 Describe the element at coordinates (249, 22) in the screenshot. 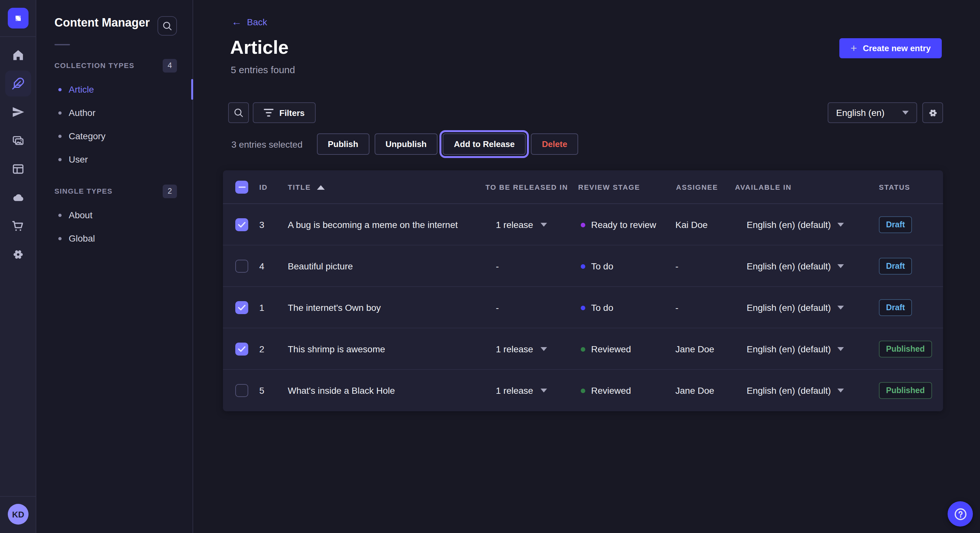

I see `back-link: ← Back` at that location.